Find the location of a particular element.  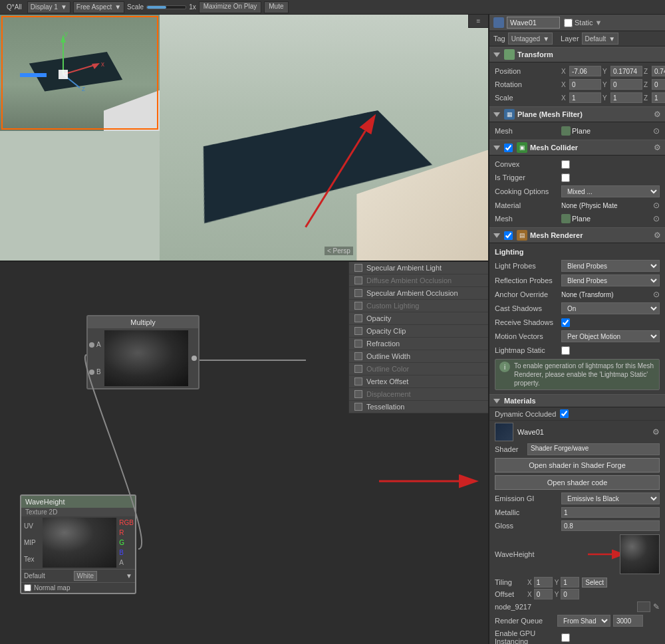

node-option-refraction: Refraction is located at coordinates (419, 344).